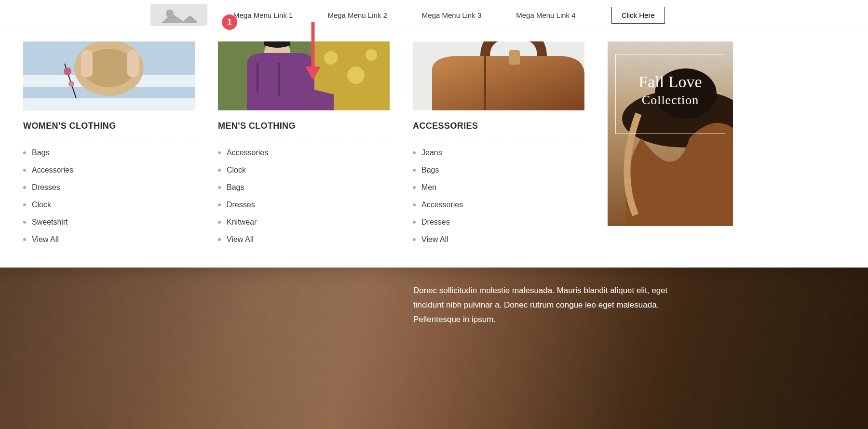 This screenshot has height=429, width=868. What do you see at coordinates (548, 305) in the screenshot?
I see `hero-paragraph: Donec sollicitudin molestie malesuada. M…` at bounding box center [548, 305].